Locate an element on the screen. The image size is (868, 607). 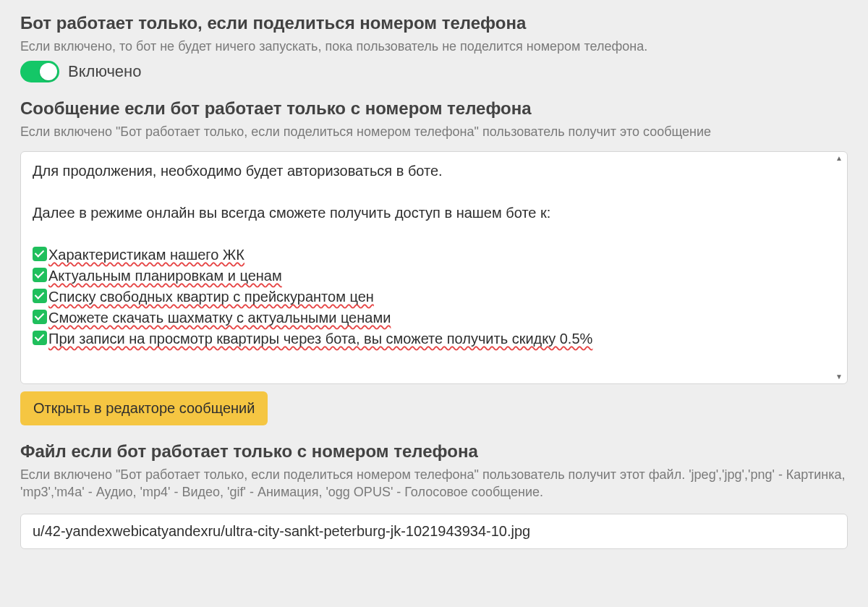
require-phone-toggle is located at coordinates (40, 72).